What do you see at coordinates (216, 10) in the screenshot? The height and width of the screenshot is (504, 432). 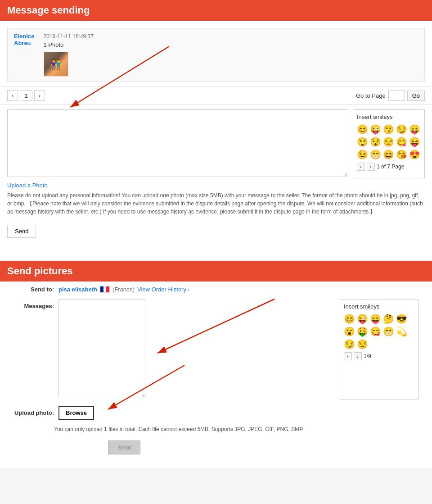 I see `message-sending-title: Message sending` at bounding box center [216, 10].